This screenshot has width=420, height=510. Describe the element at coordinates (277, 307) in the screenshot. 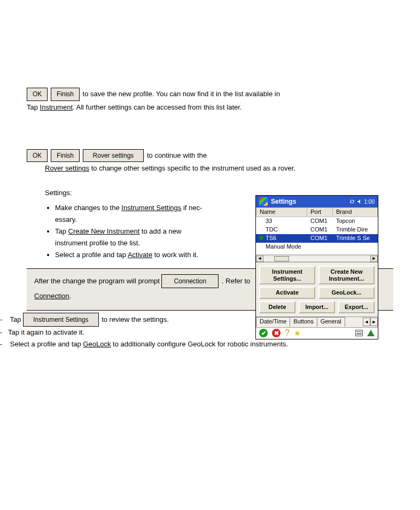

I see `delete-pbtn: Delete` at that location.